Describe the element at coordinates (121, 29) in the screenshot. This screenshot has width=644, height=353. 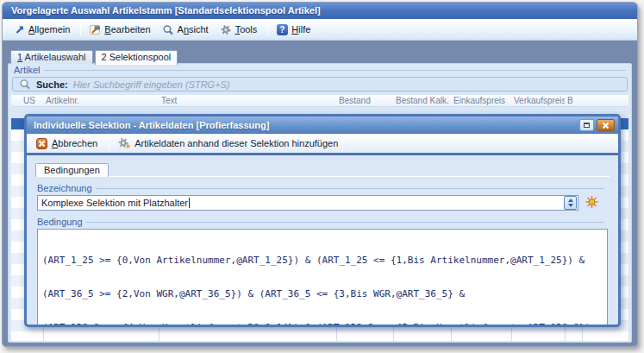
I see `menu-bearbeiten: Bearbeiten` at that location.